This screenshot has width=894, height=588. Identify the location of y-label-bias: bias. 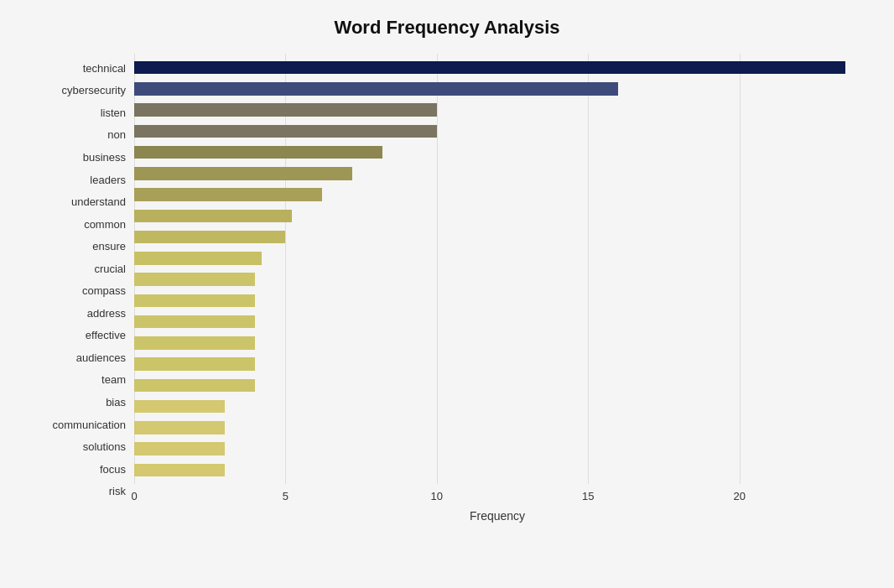
(116, 403).